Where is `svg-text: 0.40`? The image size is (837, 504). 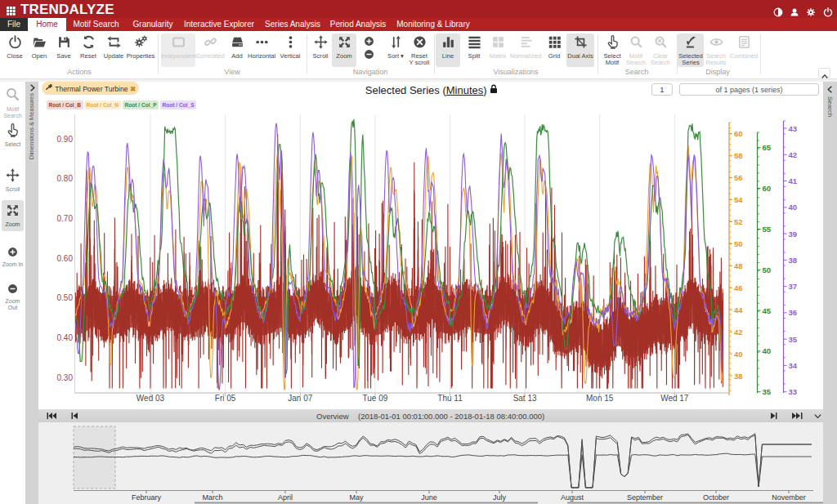 svg-text: 0.40 is located at coordinates (65, 338).